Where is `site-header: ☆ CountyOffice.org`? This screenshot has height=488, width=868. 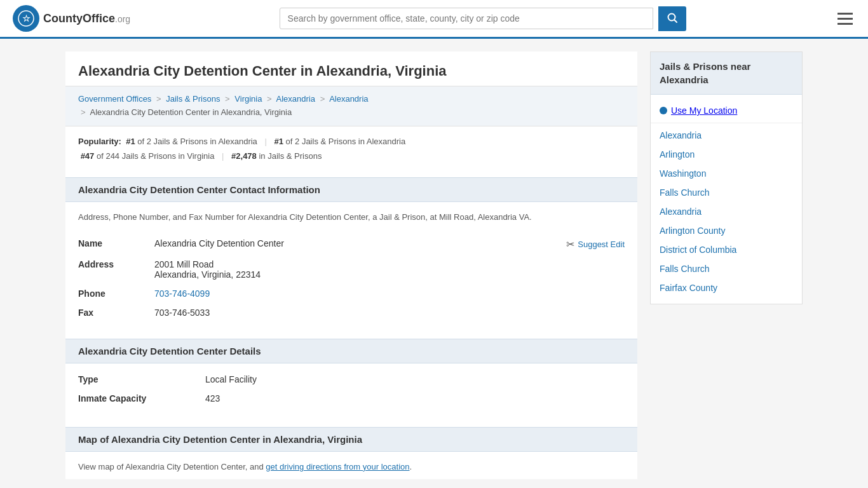
site-header: ☆ CountyOffice.org is located at coordinates (434, 19).